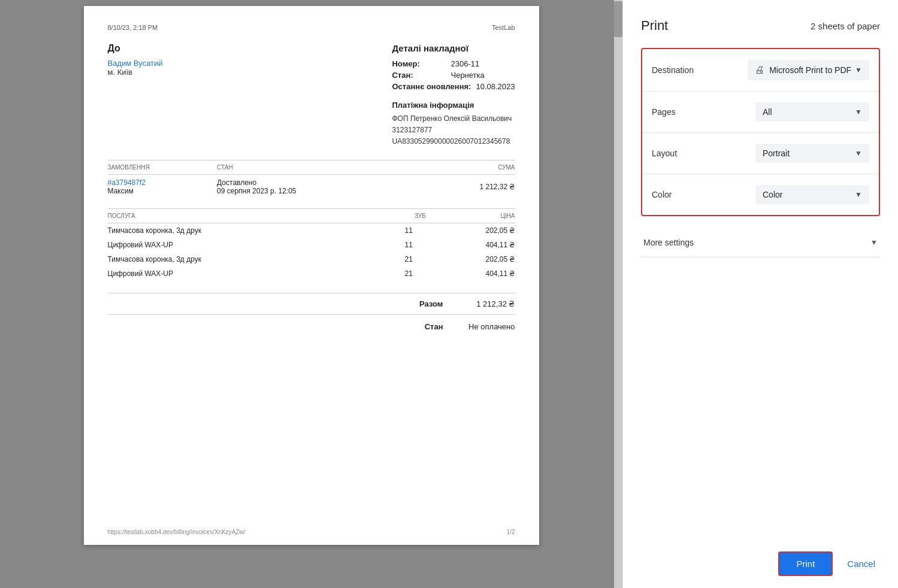  I want to click on destination-arrow-icon: ▼, so click(858, 70).